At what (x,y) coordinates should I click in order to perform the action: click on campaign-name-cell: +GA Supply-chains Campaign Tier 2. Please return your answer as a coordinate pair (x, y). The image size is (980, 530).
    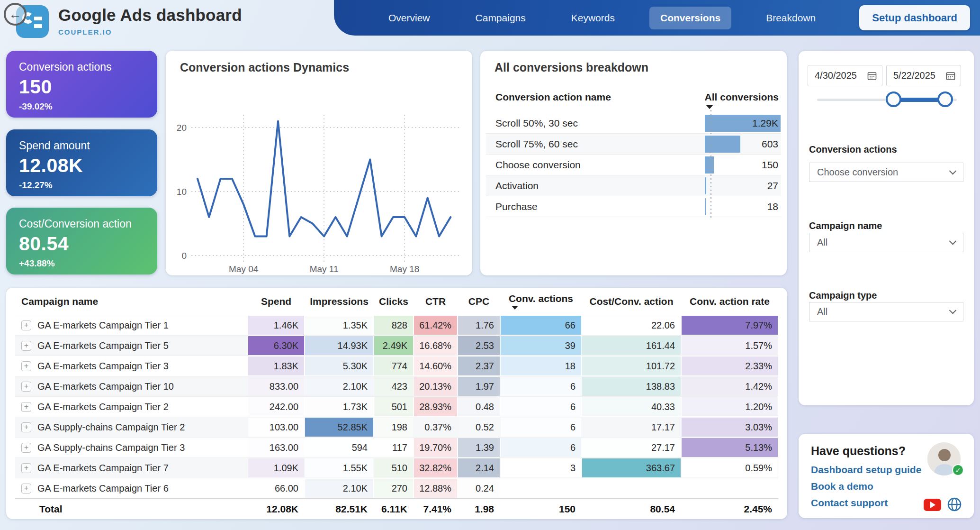
    Looking at the image, I should click on (132, 427).